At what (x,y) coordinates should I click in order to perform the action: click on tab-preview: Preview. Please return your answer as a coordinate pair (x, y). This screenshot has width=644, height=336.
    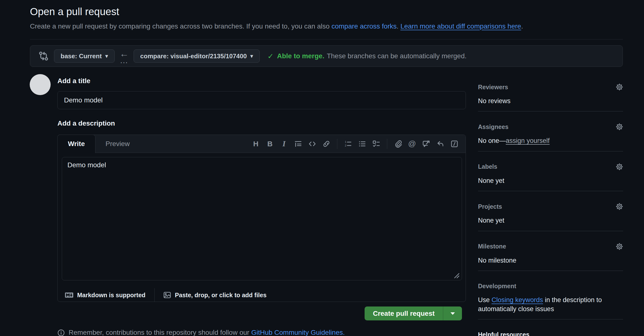
    Looking at the image, I should click on (118, 144).